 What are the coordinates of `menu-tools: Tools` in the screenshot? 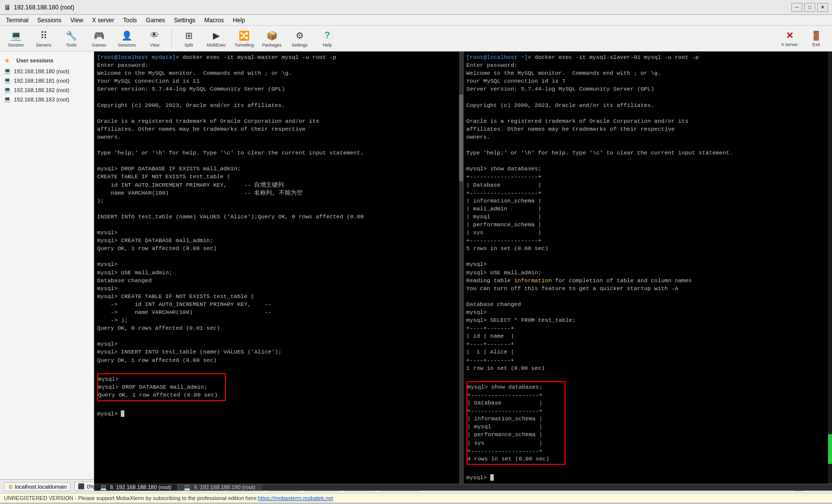 It's located at (130, 20).